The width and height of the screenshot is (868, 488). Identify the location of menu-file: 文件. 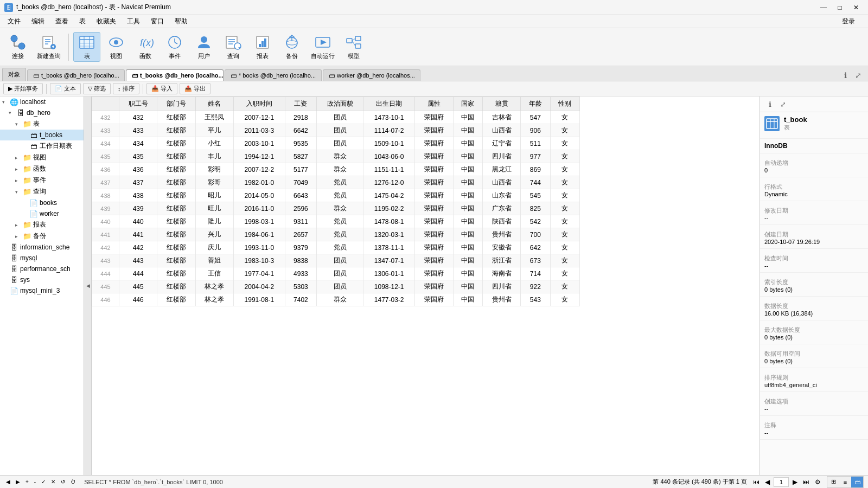
(14, 22).